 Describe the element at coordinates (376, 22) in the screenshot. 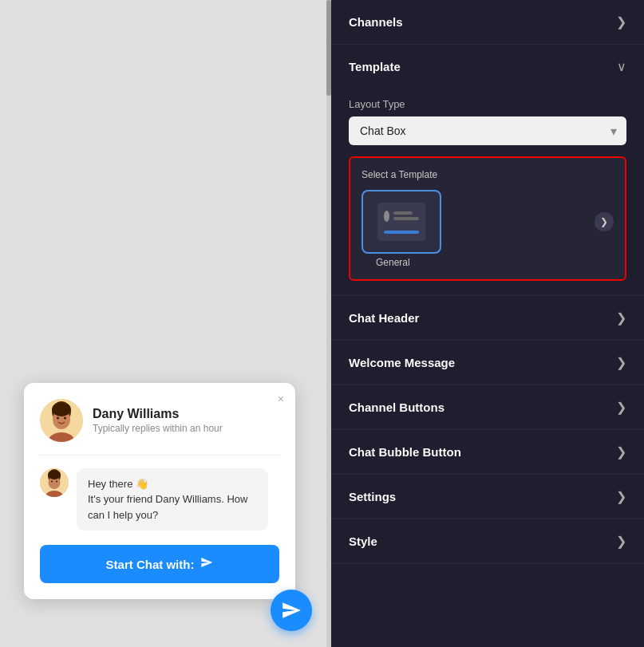

I see `channels-label: Channels` at that location.